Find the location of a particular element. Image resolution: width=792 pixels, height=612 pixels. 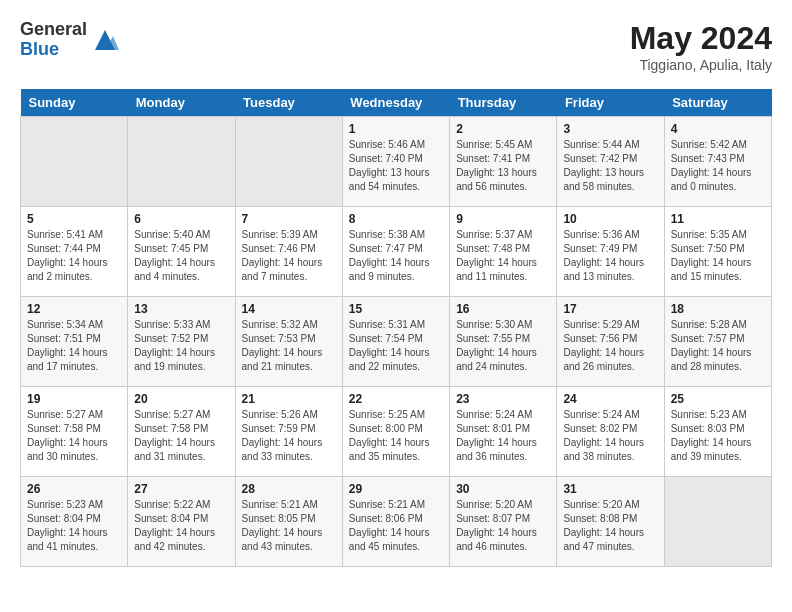

column-header-sunday: Sunday is located at coordinates (74, 103).